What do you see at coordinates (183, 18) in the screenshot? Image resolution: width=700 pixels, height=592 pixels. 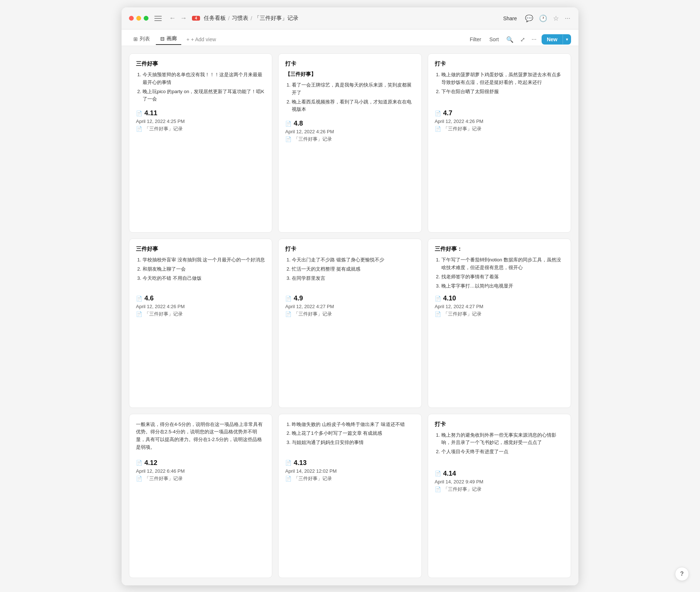 I see `nav-forward-button: →` at bounding box center [183, 18].